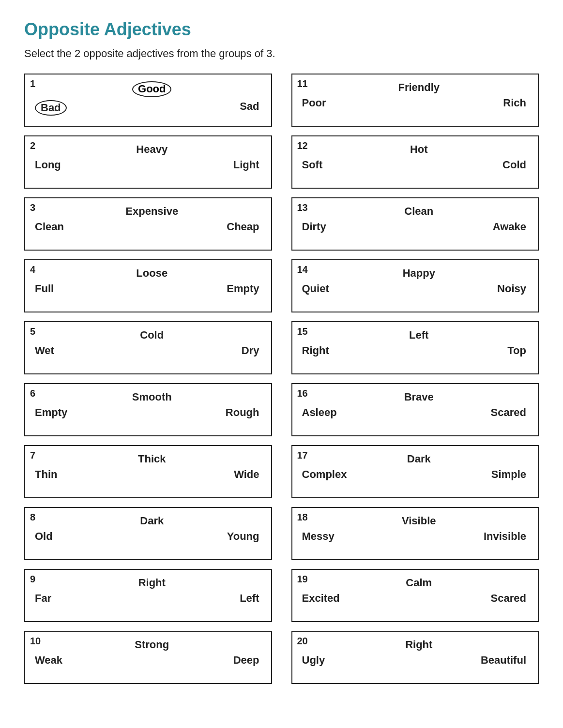 This screenshot has width=563, height=728. Describe the element at coordinates (33, 146) in the screenshot. I see `card-number-2: 2` at that location.